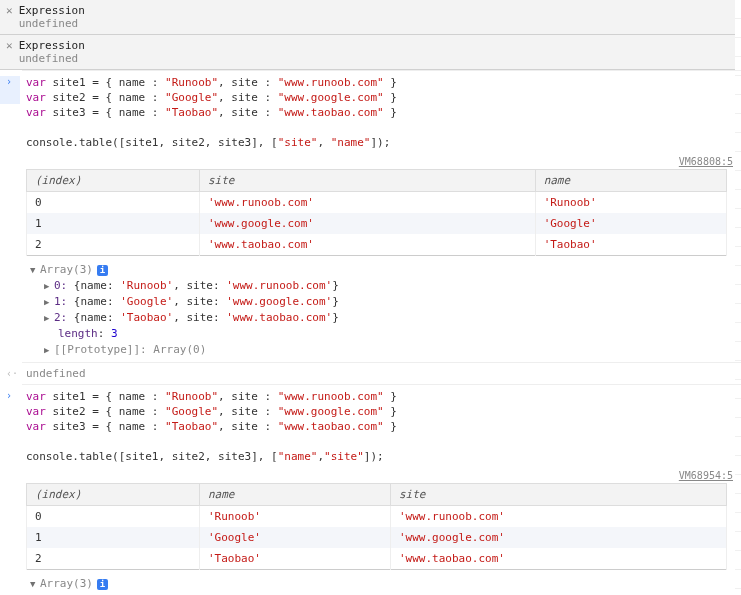 The width and height of the screenshot is (741, 595). I want to click on vm-source-link: VM68808:5, so click(384, 162).